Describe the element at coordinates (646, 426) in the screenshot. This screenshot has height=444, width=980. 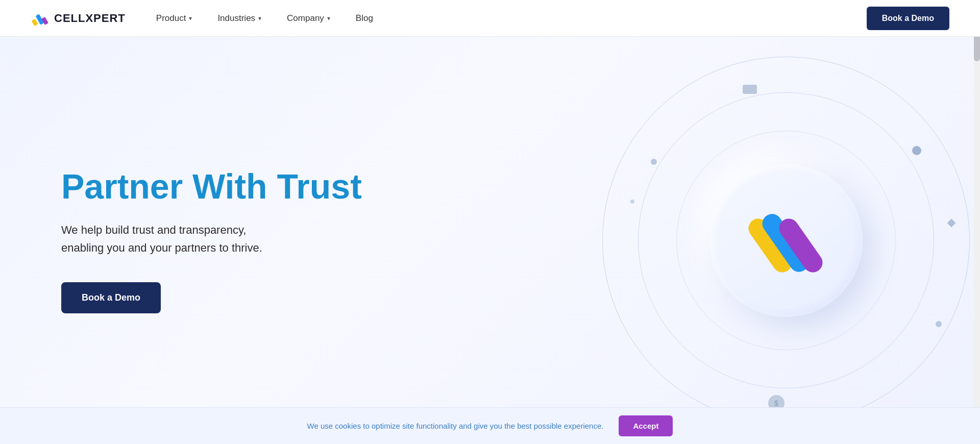
I see `accept-cookies-button: Accept` at that location.